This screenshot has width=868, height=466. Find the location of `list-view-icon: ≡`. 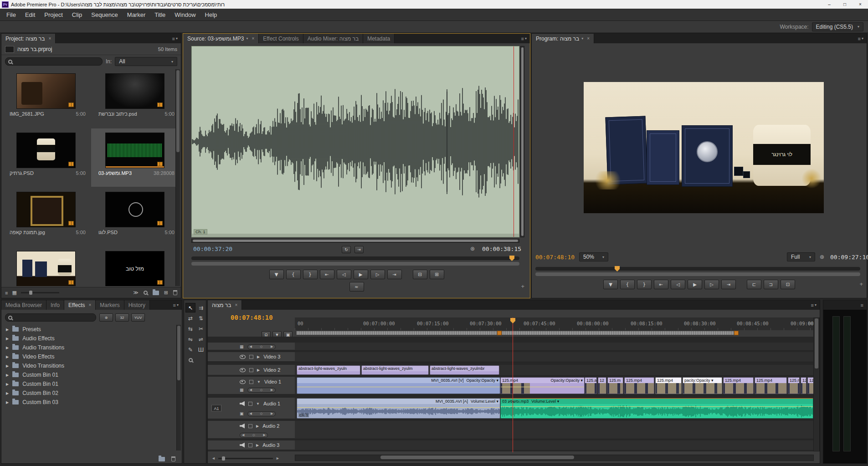

list-view-icon: ≡ is located at coordinates (6, 293).